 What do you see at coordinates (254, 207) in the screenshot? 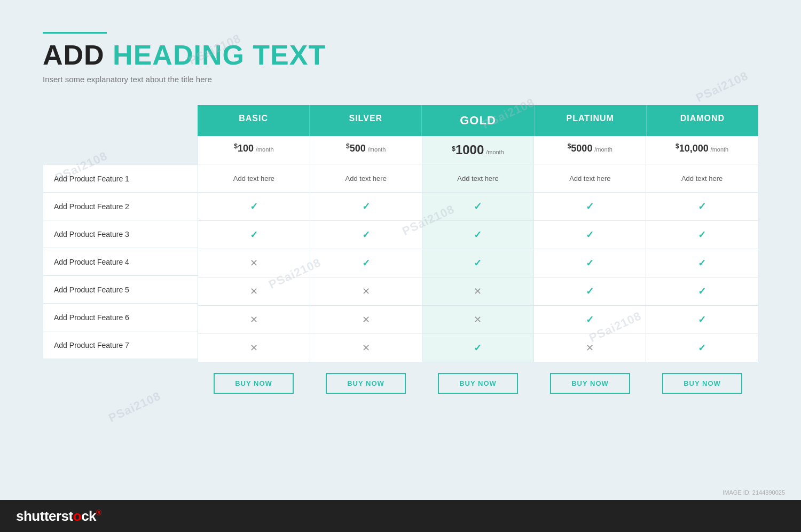
I see `feature2-basic: ✓` at bounding box center [254, 207].